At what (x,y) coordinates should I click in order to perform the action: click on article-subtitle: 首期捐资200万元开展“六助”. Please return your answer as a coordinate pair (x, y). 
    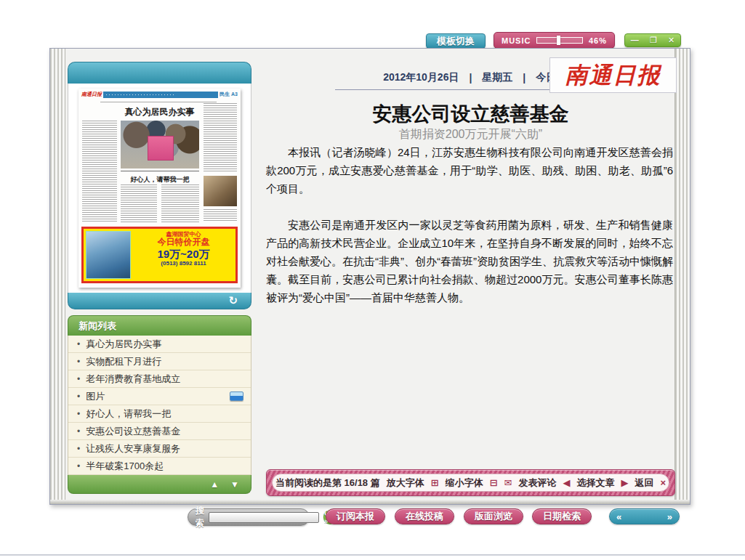
    Looking at the image, I should click on (471, 135).